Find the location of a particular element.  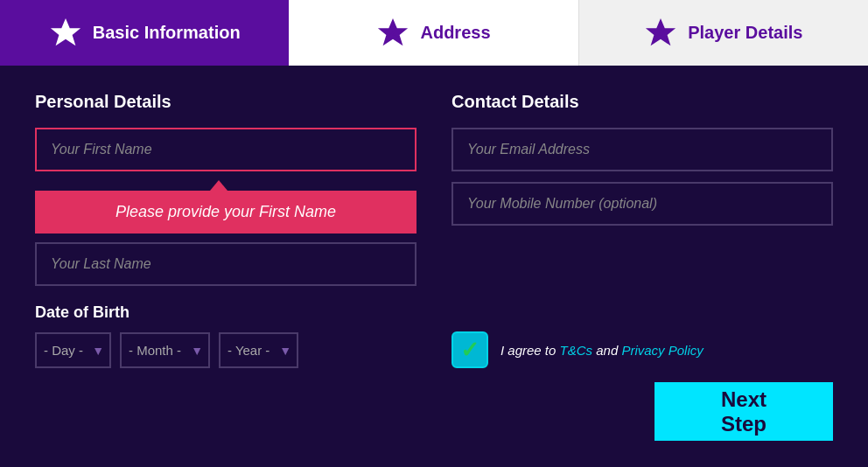

agreement-text-middle: and is located at coordinates (607, 350).